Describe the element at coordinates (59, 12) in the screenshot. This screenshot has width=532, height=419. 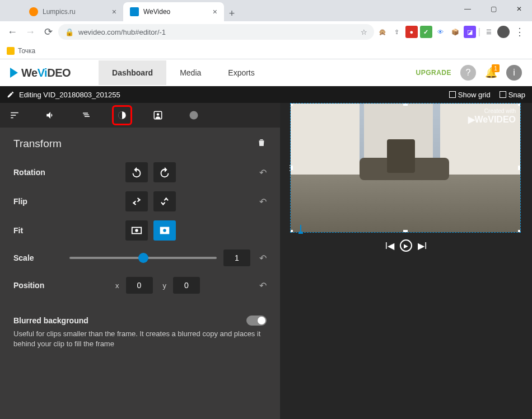
I see `tab-title: Lumpics.ru` at that location.